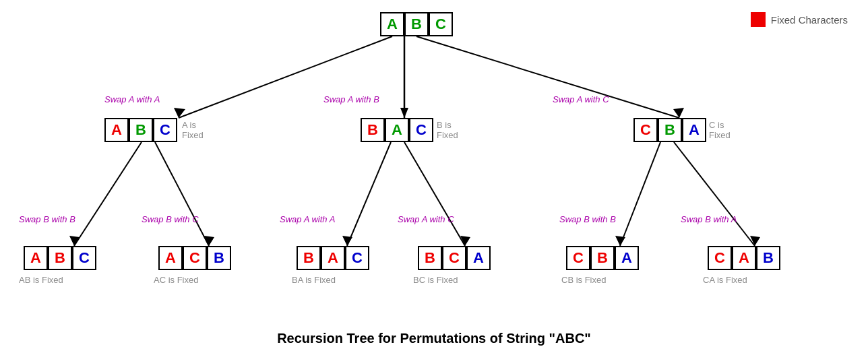  What do you see at coordinates (581, 100) in the screenshot?
I see `l1-right-swap: Swap A with C` at bounding box center [581, 100].